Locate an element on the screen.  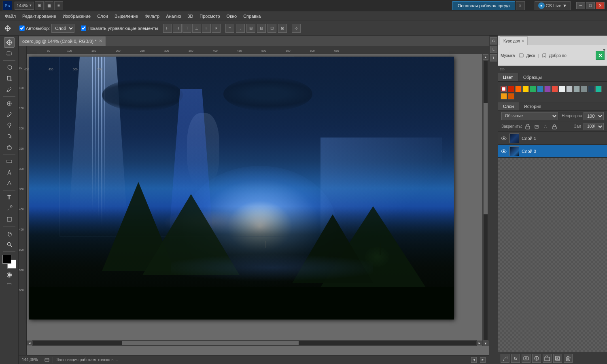
text-tool: T is located at coordinates (9, 197).